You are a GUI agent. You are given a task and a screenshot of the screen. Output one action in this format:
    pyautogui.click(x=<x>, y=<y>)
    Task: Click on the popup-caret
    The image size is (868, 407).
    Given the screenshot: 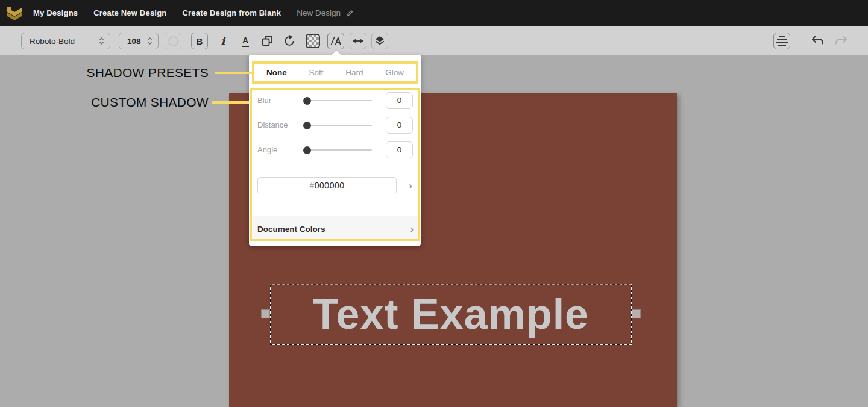 What is the action you would take?
    pyautogui.click(x=336, y=53)
    